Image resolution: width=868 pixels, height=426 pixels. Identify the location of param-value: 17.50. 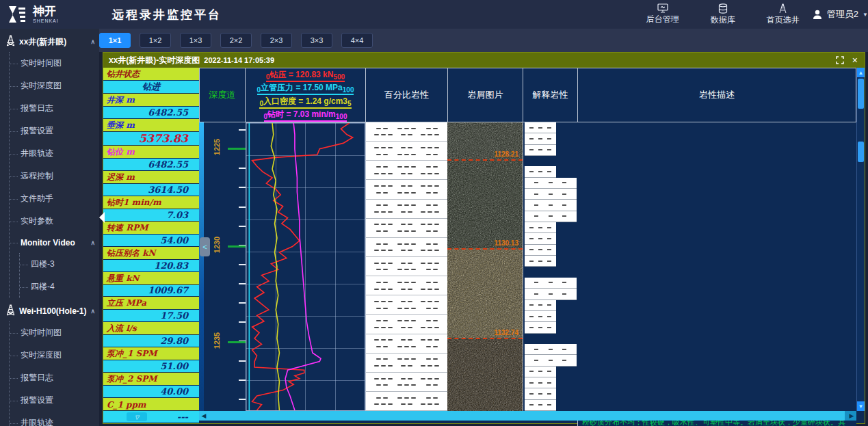
(151, 316).